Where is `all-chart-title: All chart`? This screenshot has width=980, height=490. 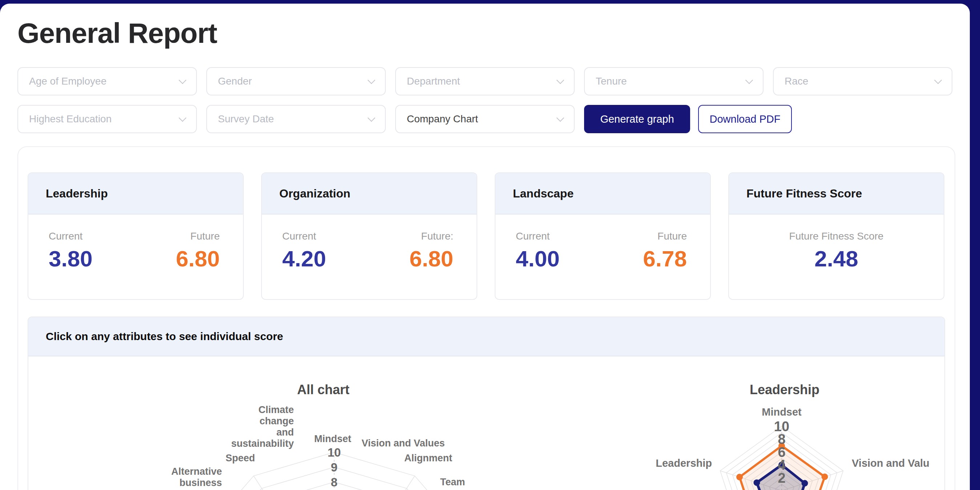
all-chart-title: All chart is located at coordinates (323, 390).